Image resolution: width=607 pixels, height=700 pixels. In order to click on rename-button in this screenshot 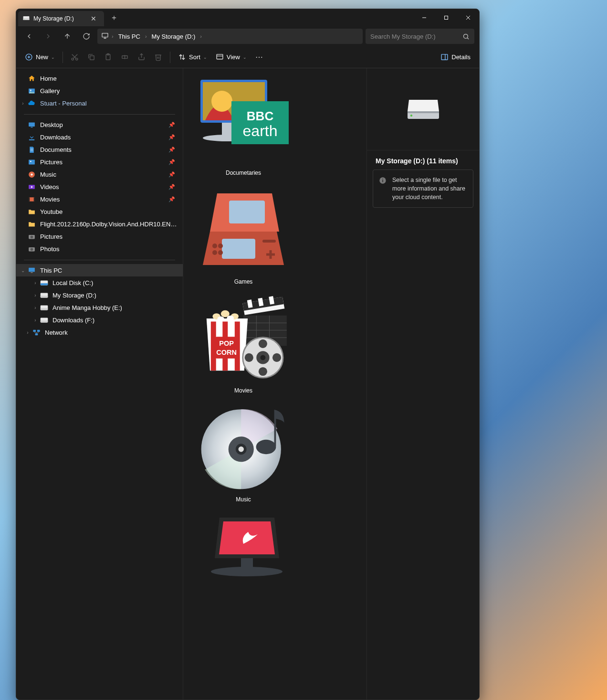, I will do `click(125, 57)`.